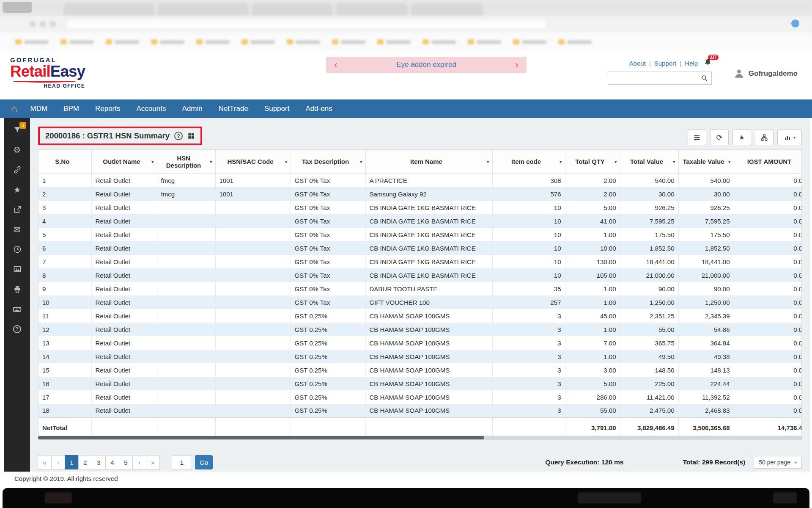  I want to click on table-row: 4Retail OutletGST 0% TaxCB INDIA GATE 1K…, so click(420, 221).